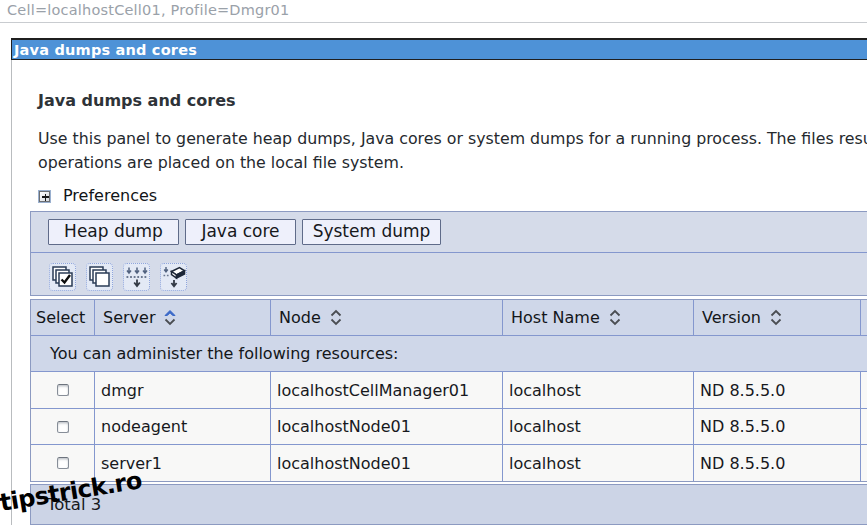 This screenshot has height=525, width=867. What do you see at coordinates (300, 318) in the screenshot?
I see `column-label: Node` at bounding box center [300, 318].